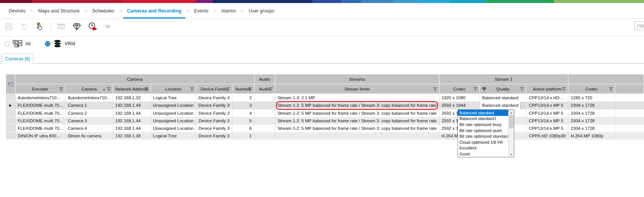 The image size is (644, 197). What do you see at coordinates (154, 11) in the screenshot?
I see `breadcrumb-item-cameras-and-recording: Cameras and Recording` at bounding box center [154, 11].